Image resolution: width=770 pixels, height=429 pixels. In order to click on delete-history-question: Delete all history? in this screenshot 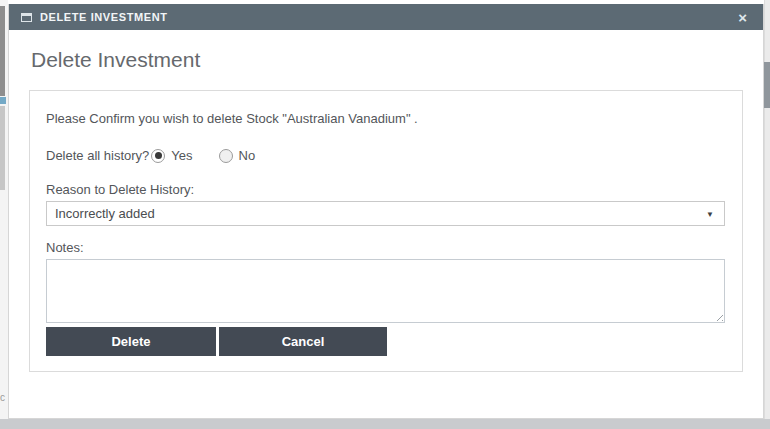, I will do `click(98, 156)`.